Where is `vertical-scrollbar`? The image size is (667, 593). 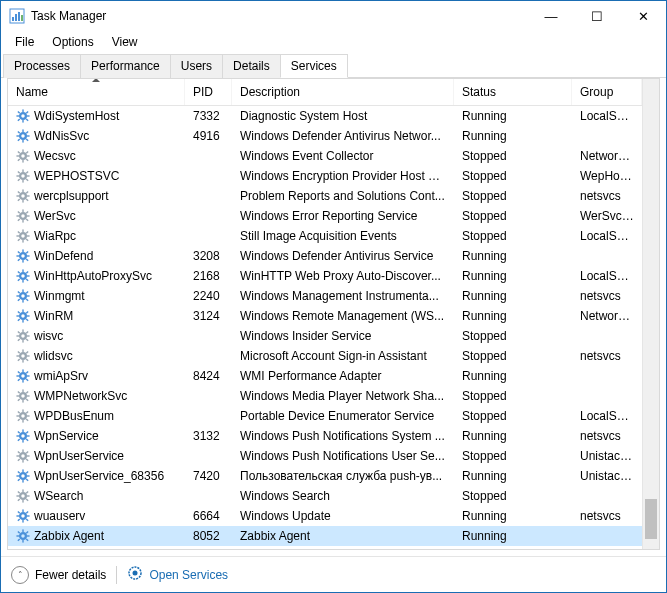
vertical-scrollbar is located at coordinates (650, 314).